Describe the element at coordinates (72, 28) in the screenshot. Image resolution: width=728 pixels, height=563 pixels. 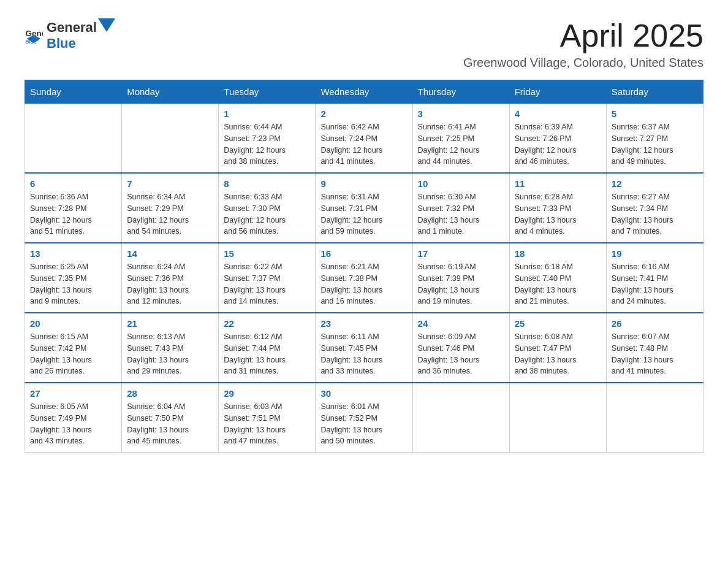
I see `logo-general-text: General` at that location.